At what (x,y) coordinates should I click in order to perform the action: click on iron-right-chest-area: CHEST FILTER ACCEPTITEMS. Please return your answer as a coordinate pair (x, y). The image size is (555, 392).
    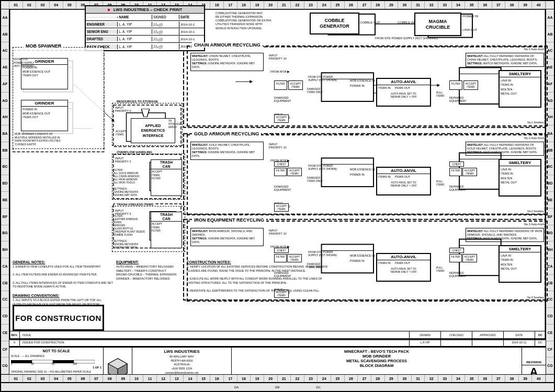
    Looking at the image, I should click on (463, 255).